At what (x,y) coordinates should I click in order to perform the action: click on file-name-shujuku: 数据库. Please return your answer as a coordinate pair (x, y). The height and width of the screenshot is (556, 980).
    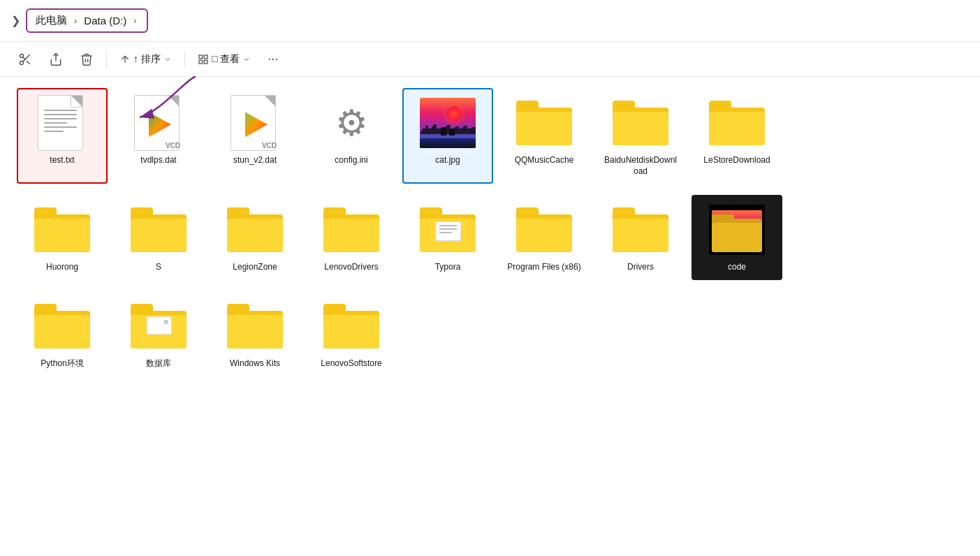
    Looking at the image, I should click on (159, 364).